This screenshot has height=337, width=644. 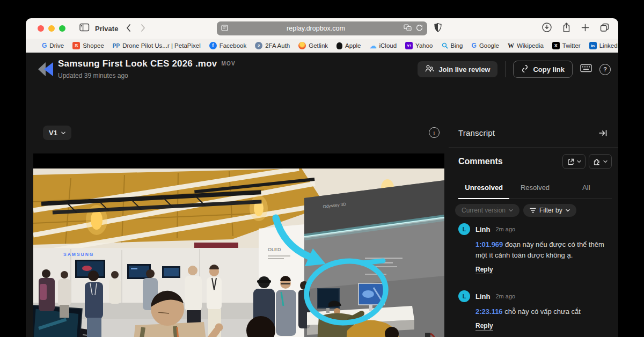 I want to click on join-live-review-button: Join live review, so click(x=457, y=69).